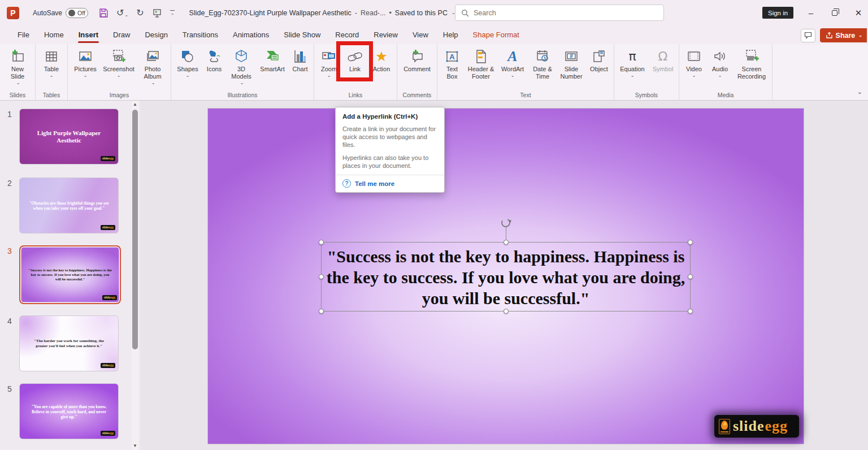 This screenshot has width=868, height=450. What do you see at coordinates (51, 57) in the screenshot?
I see `table-icon` at bounding box center [51, 57].